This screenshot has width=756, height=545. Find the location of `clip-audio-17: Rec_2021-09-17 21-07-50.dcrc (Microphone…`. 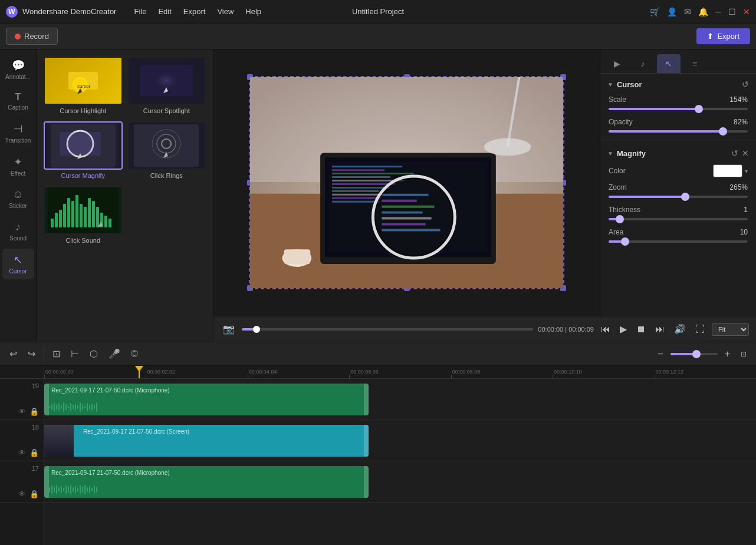

clip-audio-17: Rec_2021-09-17 21-07-50.dcrc (Microphone… is located at coordinates (206, 482).